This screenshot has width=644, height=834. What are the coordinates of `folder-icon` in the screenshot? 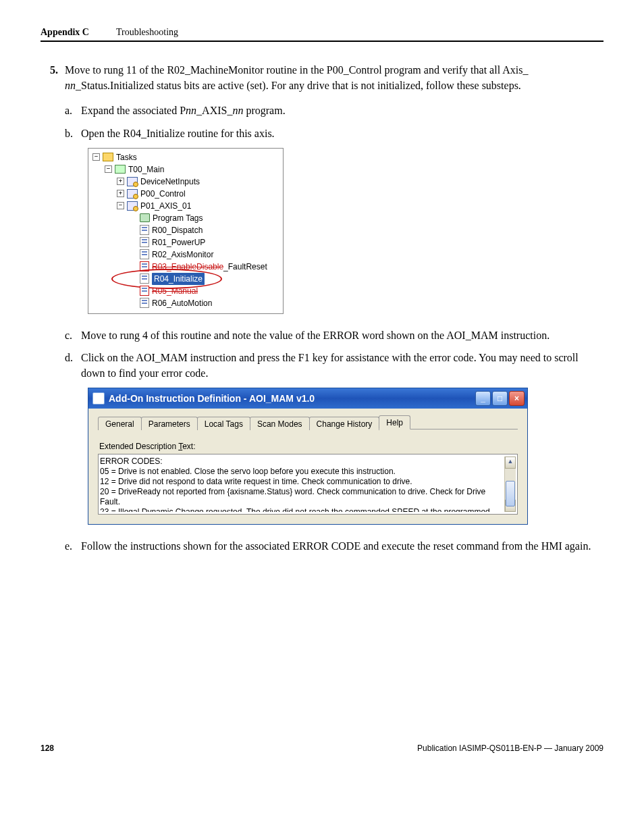 It's located at (108, 157).